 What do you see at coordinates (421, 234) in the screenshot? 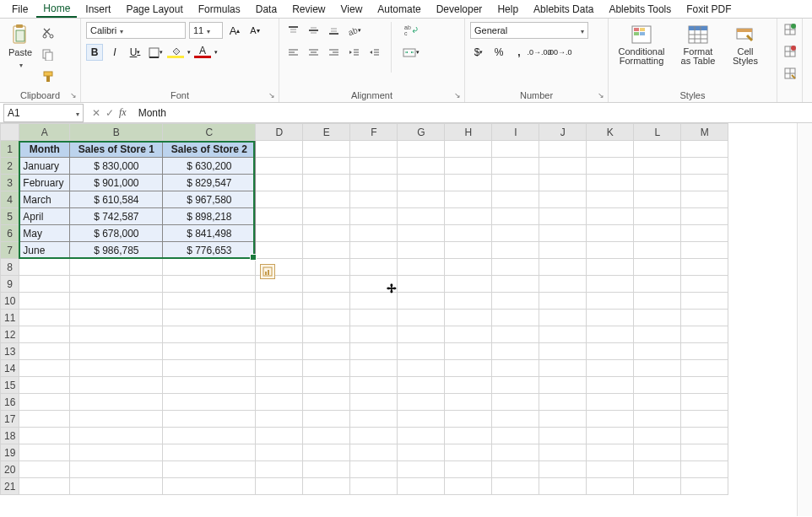
I see `cell-G6` at bounding box center [421, 234].